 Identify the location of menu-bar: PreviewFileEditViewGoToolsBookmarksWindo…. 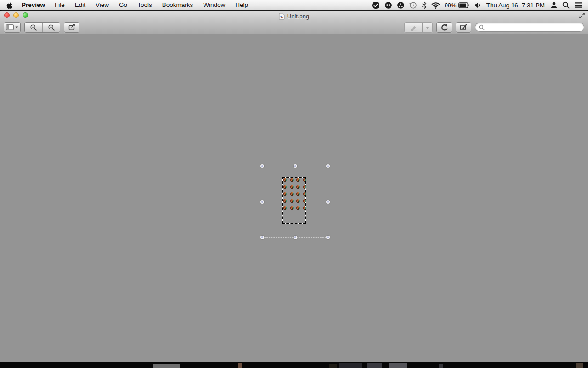
(294, 5).